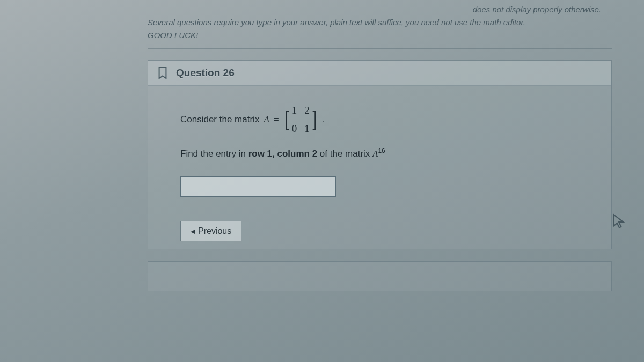 The image size is (644, 362). Describe the element at coordinates (287, 120) in the screenshot. I see `left-bracket-icon: [` at that location.